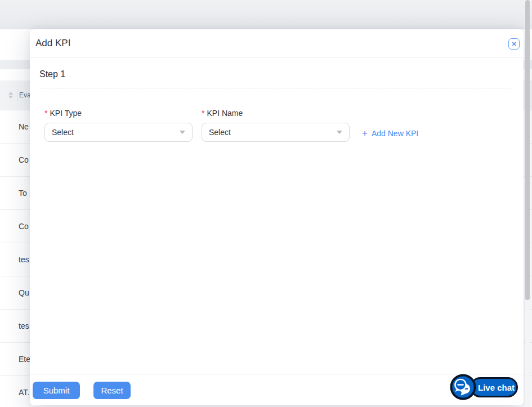 This screenshot has width=532, height=407. Describe the element at coordinates (17, 95) in the screenshot. I see `header-column-divider` at that location.